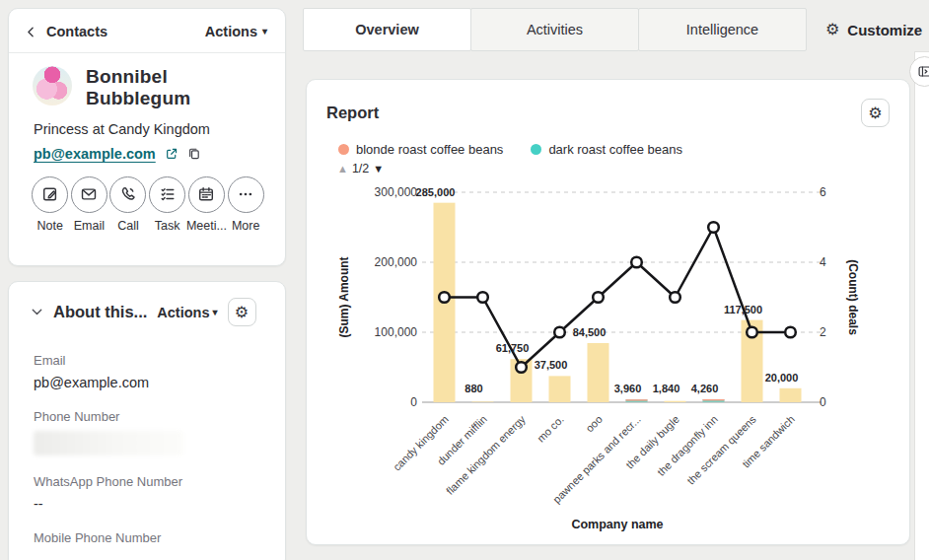 This screenshot has height=560, width=929. Describe the element at coordinates (108, 444) in the screenshot. I see `field-value-redacted` at that location.